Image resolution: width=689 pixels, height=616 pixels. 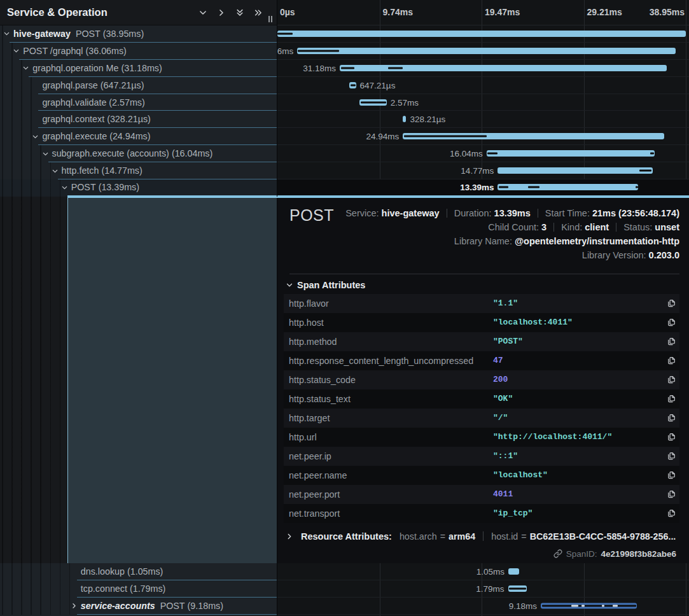 I want to click on span-name-cell: hive-gatewayPOST(38.95ms), so click(x=139, y=34).